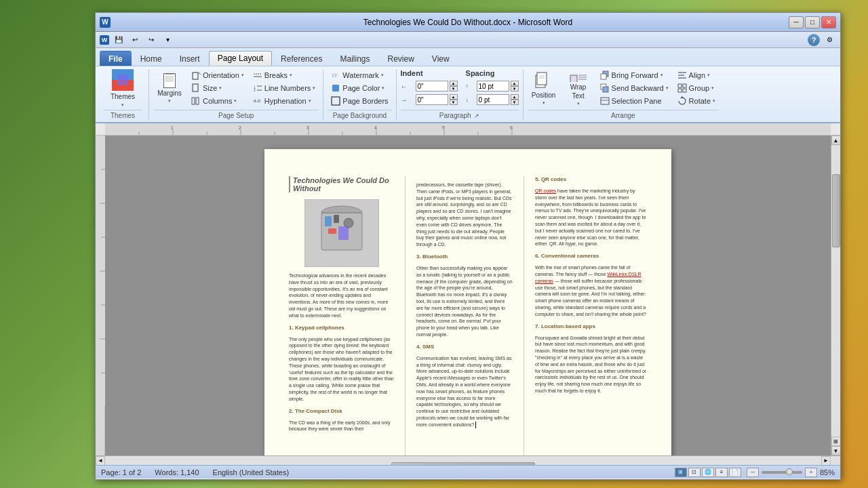 The height and width of the screenshot is (488, 868). Describe the element at coordinates (696, 75) in the screenshot. I see `align-button: Align ▾` at that location.